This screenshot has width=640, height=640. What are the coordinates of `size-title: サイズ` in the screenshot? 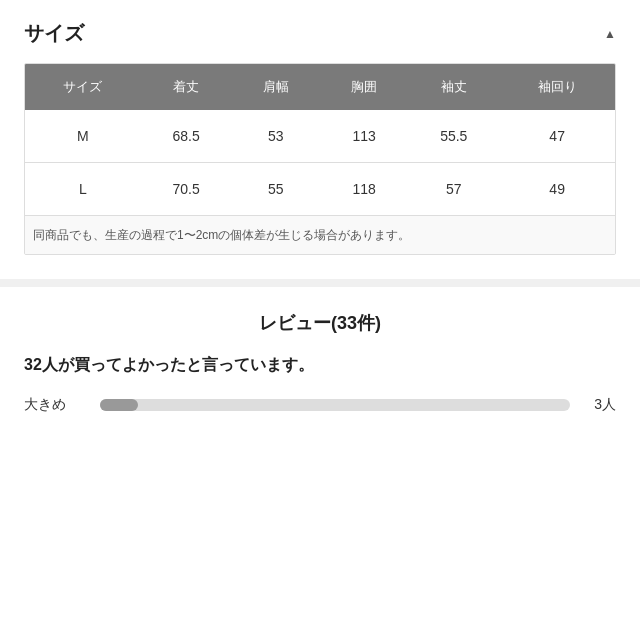 It's located at (54, 34).